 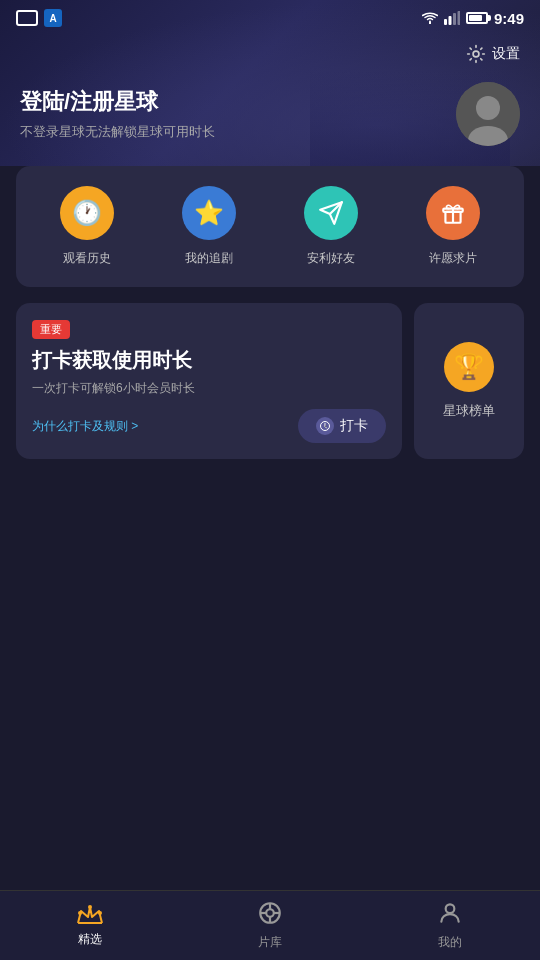 I want to click on login-title: 登陆/注册星球, so click(x=118, y=102).